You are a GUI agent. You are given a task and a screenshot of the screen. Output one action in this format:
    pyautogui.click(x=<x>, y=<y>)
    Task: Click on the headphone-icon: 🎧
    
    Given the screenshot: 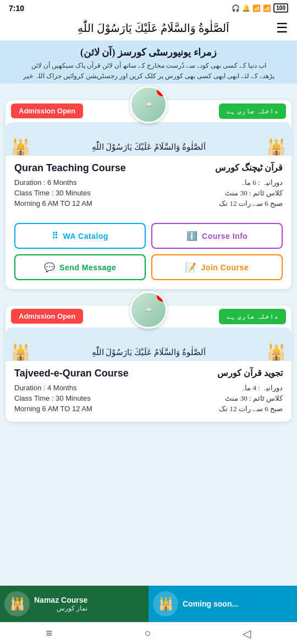 What is the action you would take?
    pyautogui.click(x=235, y=8)
    